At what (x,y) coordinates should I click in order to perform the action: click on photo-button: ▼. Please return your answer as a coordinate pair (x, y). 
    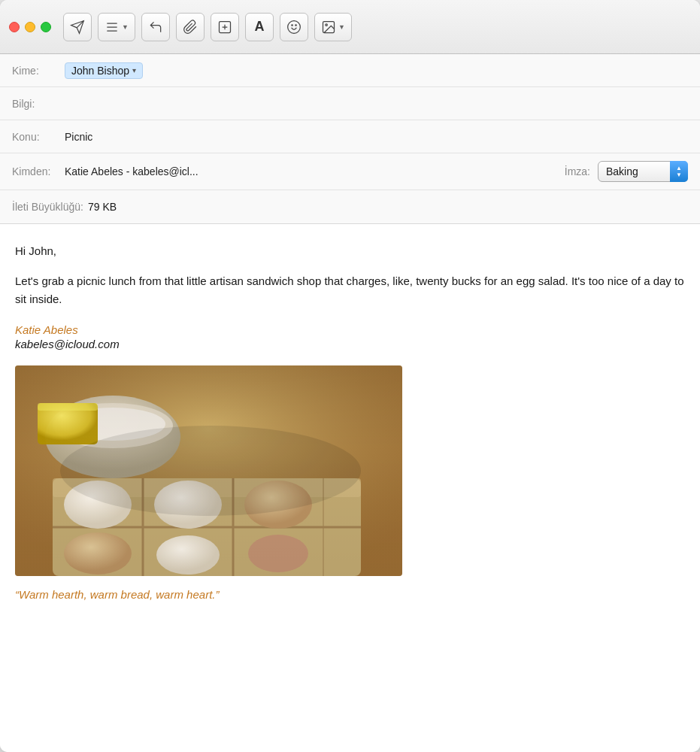
    Looking at the image, I should click on (333, 27).